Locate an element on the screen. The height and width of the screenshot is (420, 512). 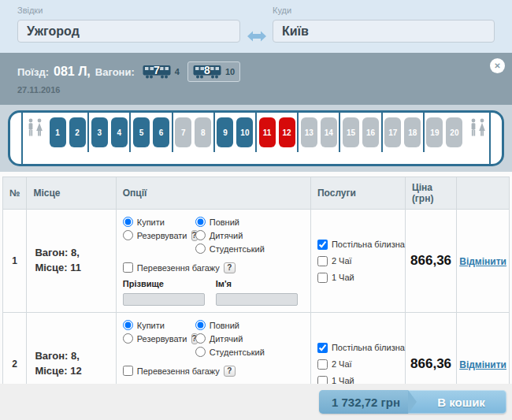
seat-19: 19 is located at coordinates (435, 132).